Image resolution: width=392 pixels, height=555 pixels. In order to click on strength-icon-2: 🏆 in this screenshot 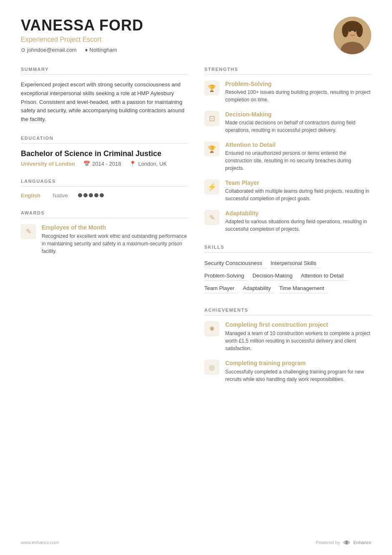, I will do `click(212, 149)`.